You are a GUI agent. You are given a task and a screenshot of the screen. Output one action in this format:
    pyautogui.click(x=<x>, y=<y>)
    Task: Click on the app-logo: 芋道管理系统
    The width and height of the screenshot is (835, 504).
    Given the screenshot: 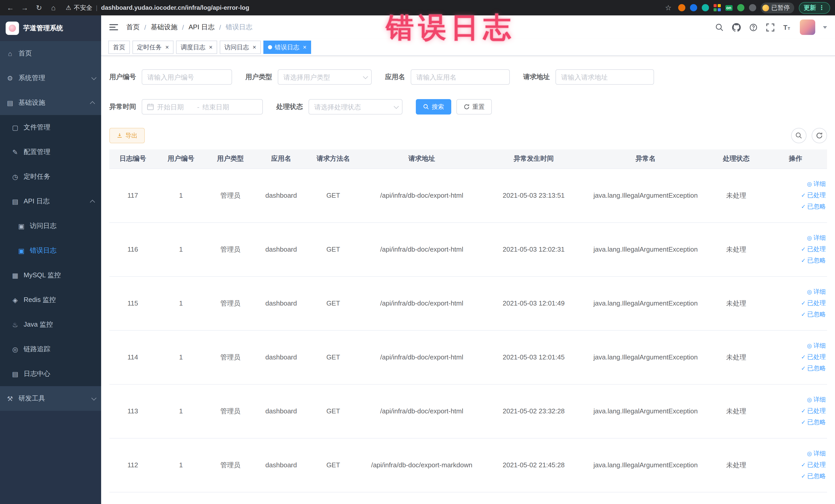 What is the action you would take?
    pyautogui.click(x=50, y=28)
    